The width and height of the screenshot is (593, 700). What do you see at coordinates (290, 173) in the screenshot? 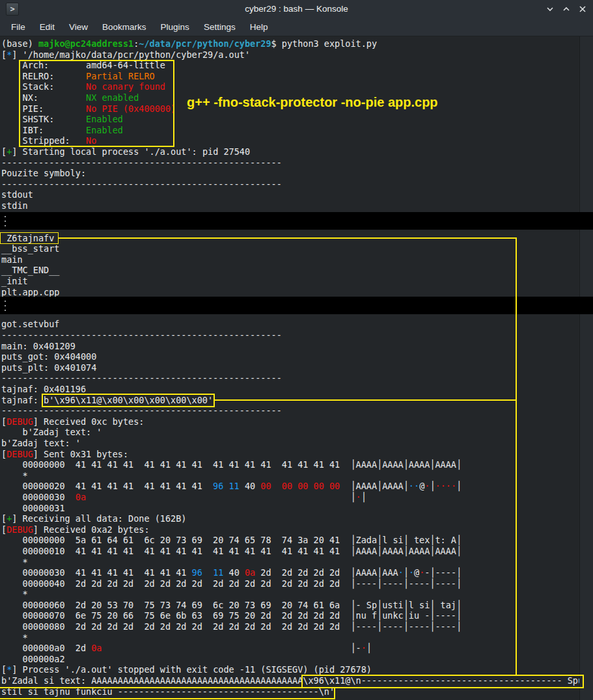
I see `terminal-line: Pouzite symboly:` at bounding box center [290, 173].